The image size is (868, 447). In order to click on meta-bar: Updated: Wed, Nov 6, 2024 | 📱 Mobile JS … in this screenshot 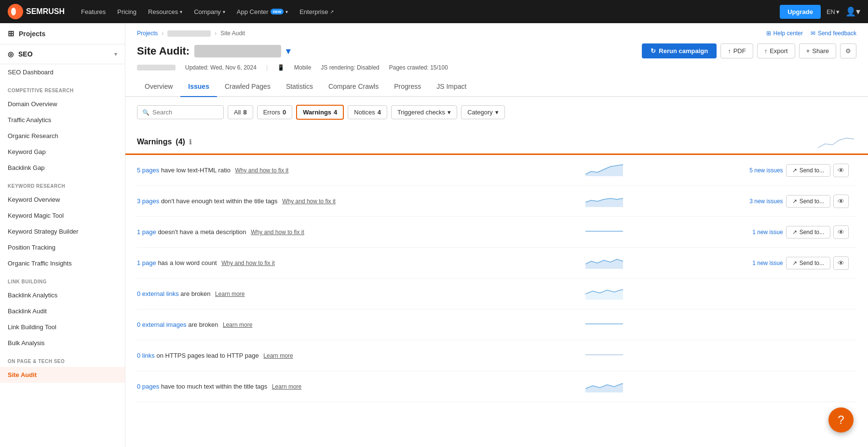, I will do `click(497, 70)`.